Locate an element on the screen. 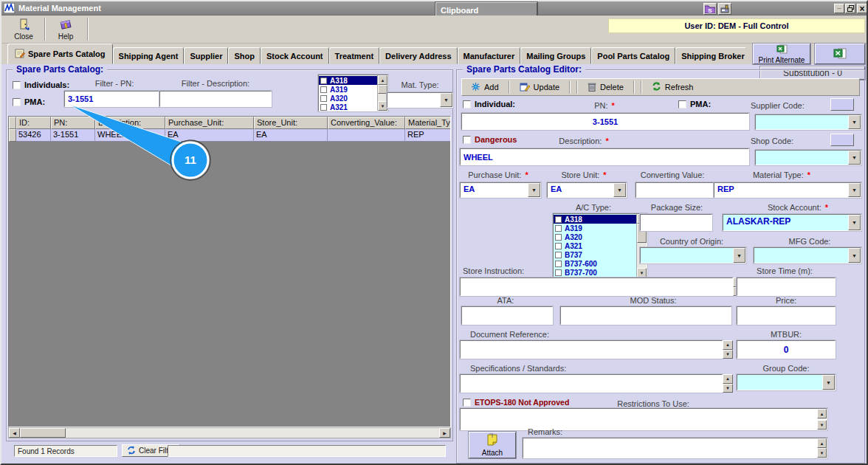  shop-code-lookup-button is located at coordinates (842, 140).